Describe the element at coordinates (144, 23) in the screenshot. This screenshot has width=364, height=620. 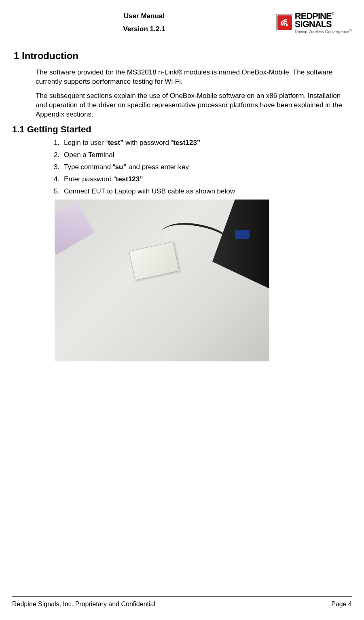
I see `header-center-block: User Manual Version 1.2.1` at that location.